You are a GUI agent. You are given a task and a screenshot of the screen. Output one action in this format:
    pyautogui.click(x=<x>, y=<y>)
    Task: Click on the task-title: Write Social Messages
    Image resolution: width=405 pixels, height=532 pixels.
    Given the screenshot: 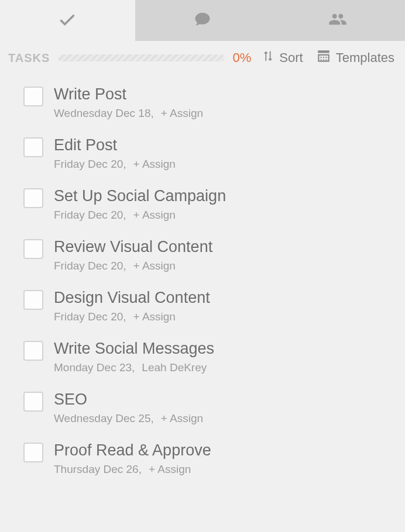 What is the action you would take?
    pyautogui.click(x=224, y=348)
    